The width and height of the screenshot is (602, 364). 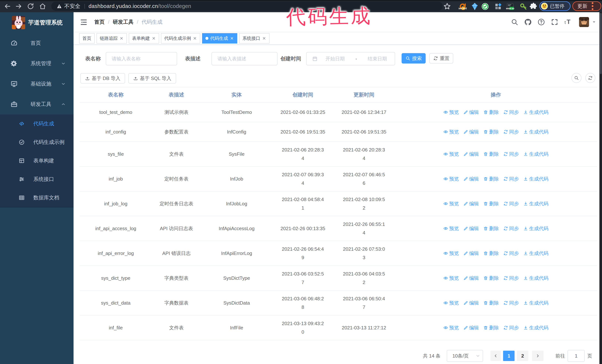 What do you see at coordinates (522, 356) in the screenshot?
I see `page-number-2: 2` at bounding box center [522, 356].